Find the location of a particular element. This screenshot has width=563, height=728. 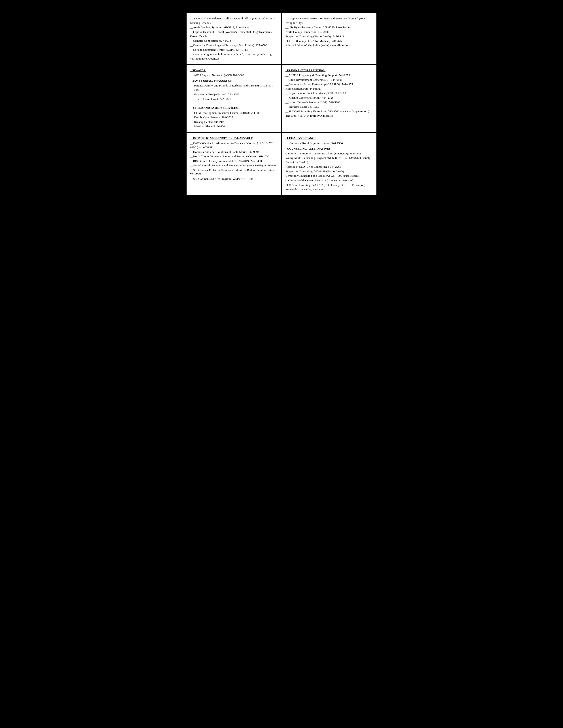

item-alpha: __ALPHA Pregnancy & Parenting Support: 5… is located at coordinates (329, 75).